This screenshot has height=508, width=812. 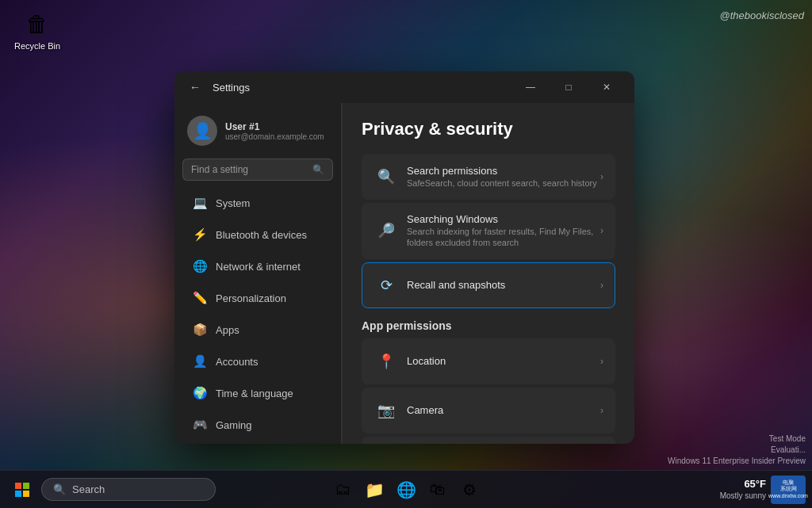 I want to click on maximize-button: □, so click(x=569, y=87).